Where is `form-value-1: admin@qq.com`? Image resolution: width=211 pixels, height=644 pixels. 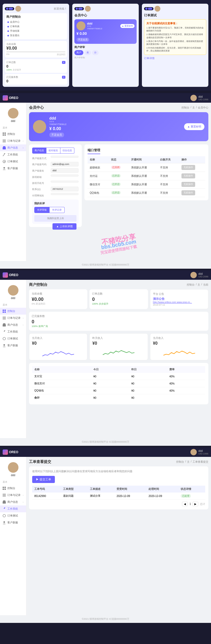 form-value-1: admin@qq.com is located at coordinates (65, 164).